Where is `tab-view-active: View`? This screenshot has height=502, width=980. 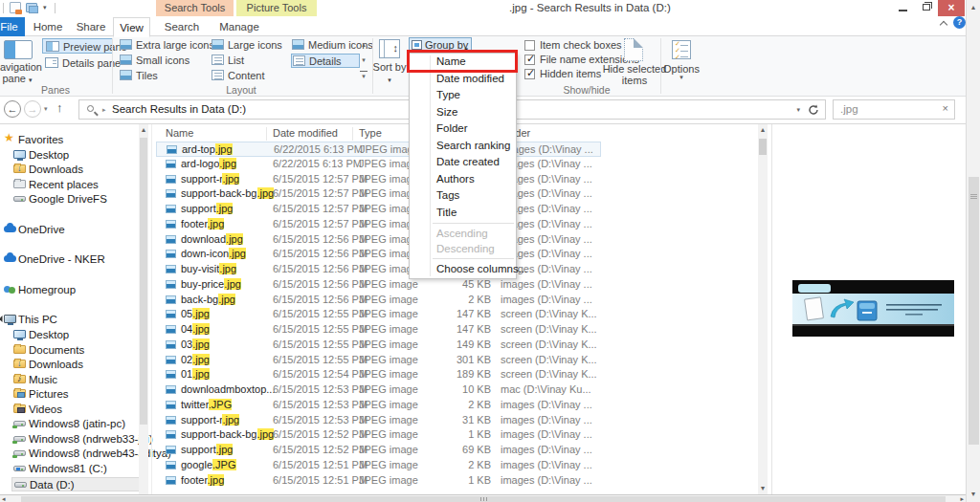
tab-view-active: View is located at coordinates (132, 27).